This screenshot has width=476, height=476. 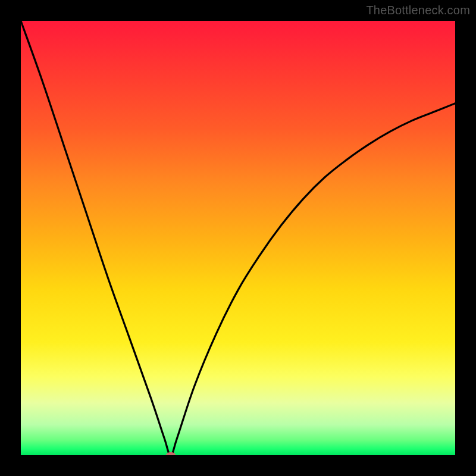 I want to click on minimum-marker, so click(x=171, y=454).